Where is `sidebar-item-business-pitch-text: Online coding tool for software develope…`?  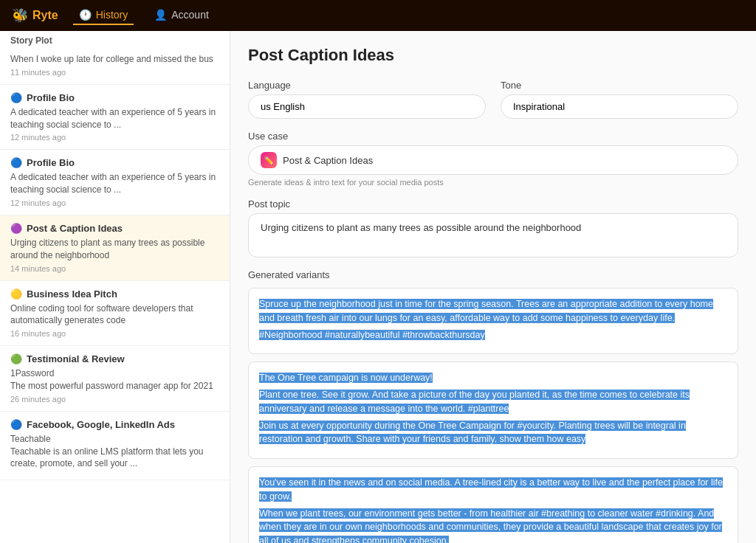
sidebar-item-business-pitch-text: Online coding tool for software develope… is located at coordinates (115, 315).